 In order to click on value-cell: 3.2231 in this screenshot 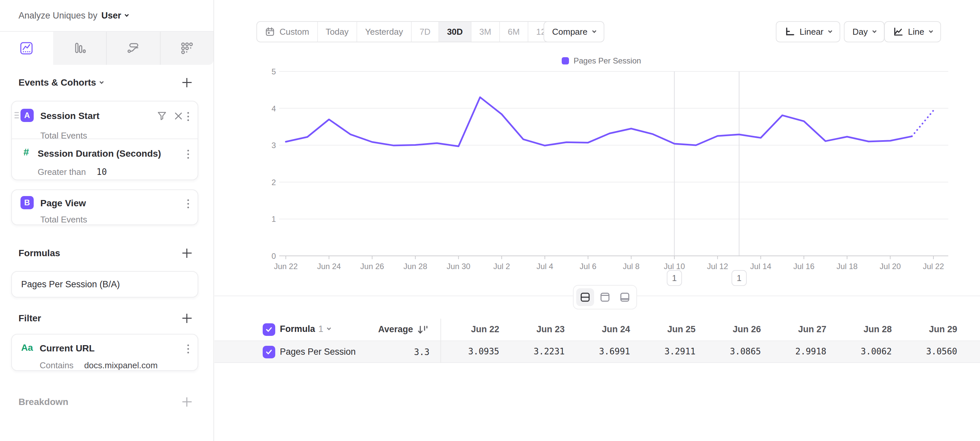, I will do `click(539, 352)`.